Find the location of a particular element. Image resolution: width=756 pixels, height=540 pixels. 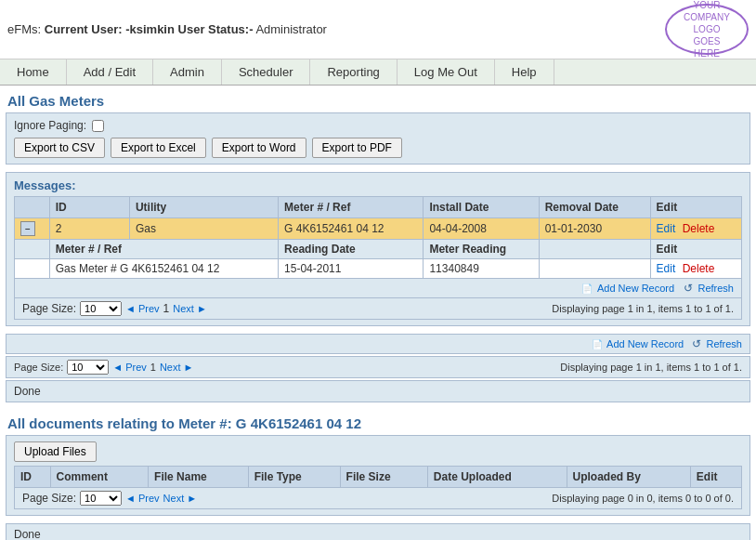

inner-next-link: Next ► is located at coordinates (189, 309).